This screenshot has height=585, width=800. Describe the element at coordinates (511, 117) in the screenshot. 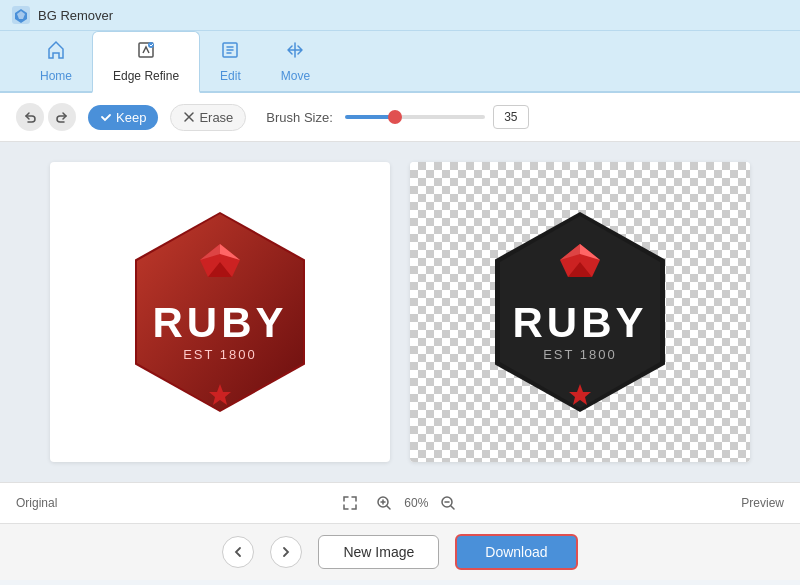

I see `brush-value-display: 35` at that location.